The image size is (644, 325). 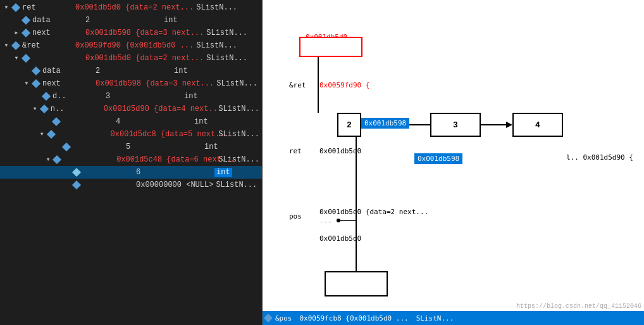 I want to click on tree-row: 4 int, so click(x=131, y=122).